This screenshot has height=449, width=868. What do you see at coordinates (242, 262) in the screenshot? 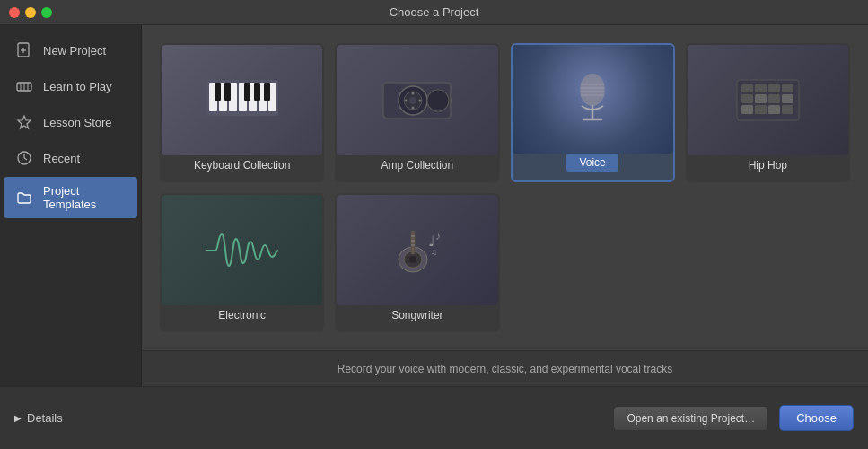
I see `template-card-electronic: Electronic` at bounding box center [242, 262].